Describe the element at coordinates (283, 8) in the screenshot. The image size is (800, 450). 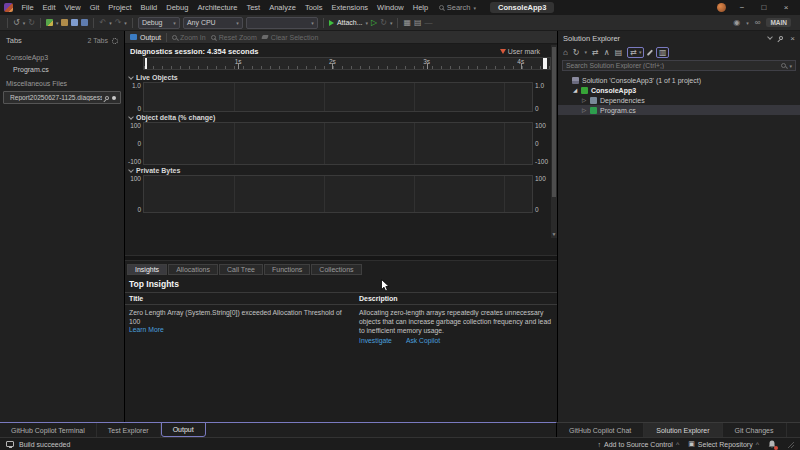
I see `menu-analyze: Analyze` at that location.